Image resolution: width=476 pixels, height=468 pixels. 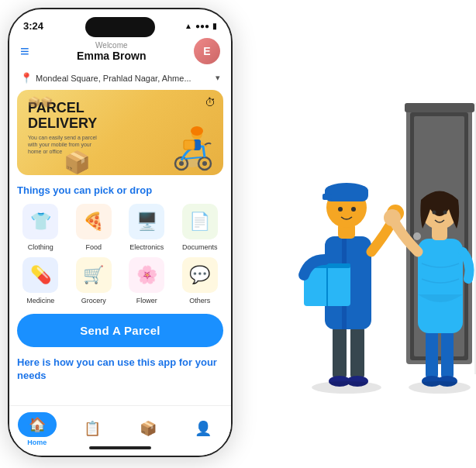 What do you see at coordinates (40, 275) in the screenshot?
I see `category-icon-medicine: 💊` at bounding box center [40, 275].